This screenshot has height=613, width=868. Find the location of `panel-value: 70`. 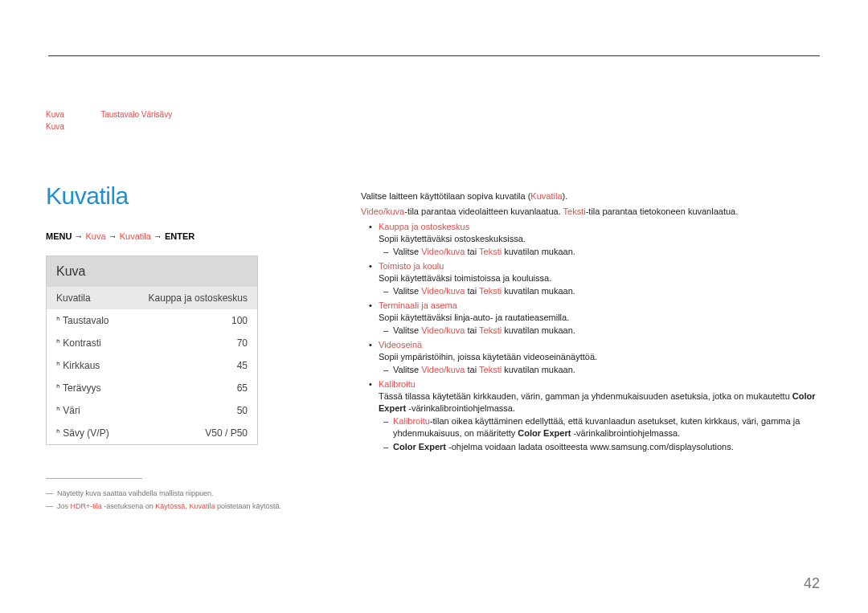

panel-value: 70 is located at coordinates (243, 343).